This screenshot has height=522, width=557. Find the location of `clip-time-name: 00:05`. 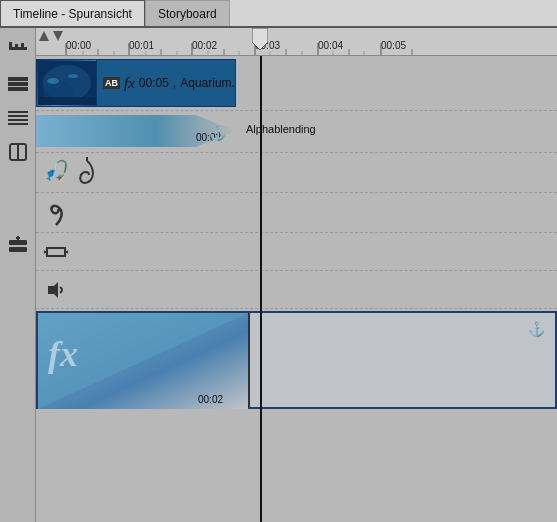

clip-time-name: 00:05 is located at coordinates (154, 83).